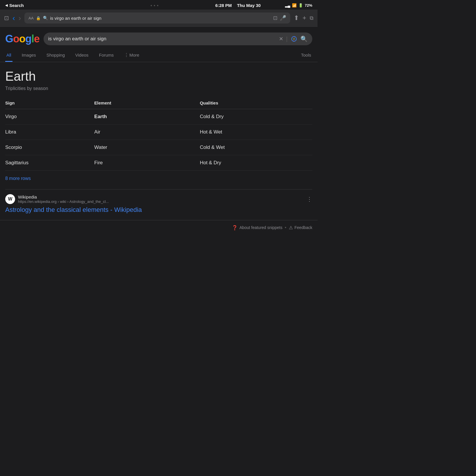 The height and width of the screenshot is (476, 476). What do you see at coordinates (56, 55) in the screenshot?
I see `tab-shopping: Shopping` at bounding box center [56, 55].